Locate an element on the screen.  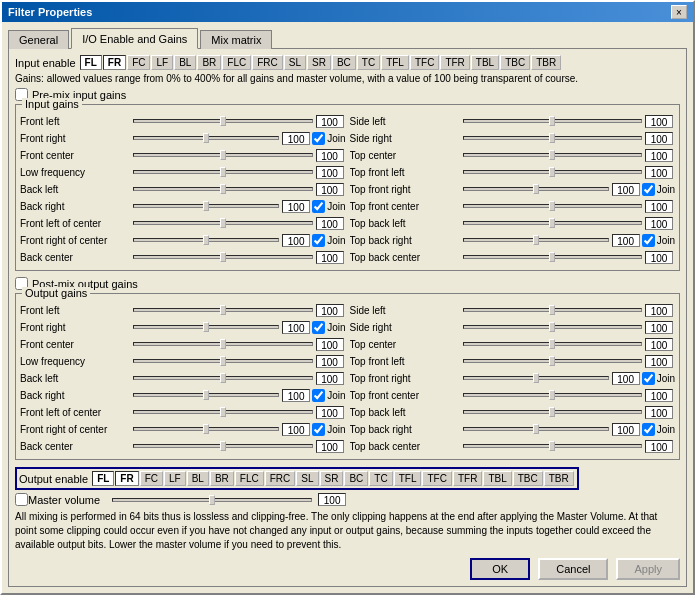
low-freq-track is located at coordinates (223, 172).